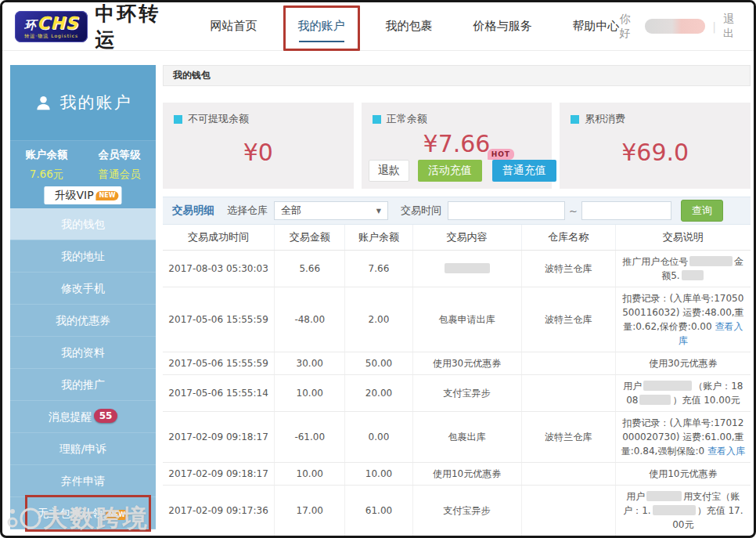 Image resolution: width=756 pixels, height=538 pixels. I want to click on nav-item-0: 网站首页, so click(234, 27).